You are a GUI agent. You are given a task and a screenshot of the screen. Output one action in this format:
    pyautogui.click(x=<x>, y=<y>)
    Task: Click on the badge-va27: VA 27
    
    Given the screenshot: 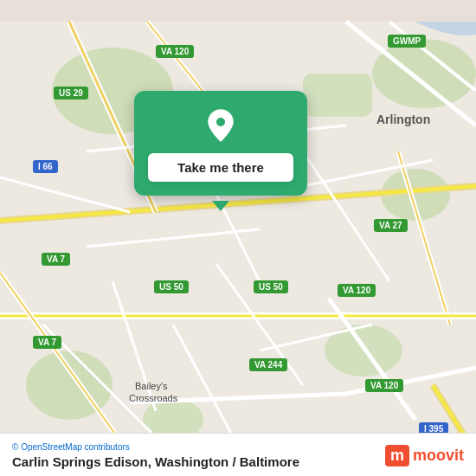 What is the action you would take?
    pyautogui.click(x=391, y=225)
    